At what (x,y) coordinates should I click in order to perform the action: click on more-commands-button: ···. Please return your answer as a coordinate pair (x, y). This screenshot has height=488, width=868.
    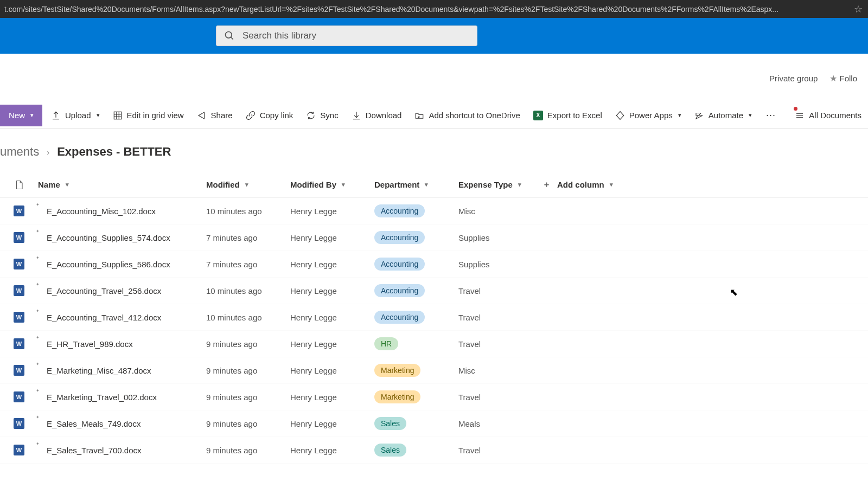
    Looking at the image, I should click on (771, 115).